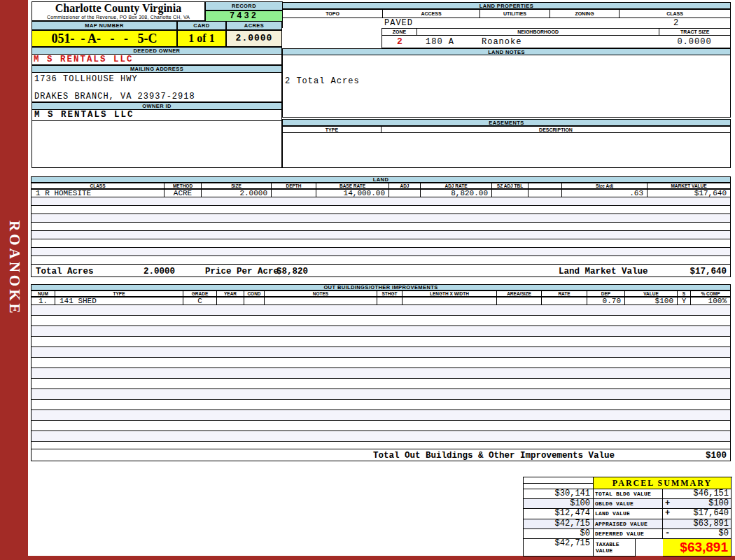 This screenshot has height=560, width=735. I want to click on land-adj-value, so click(405, 193).